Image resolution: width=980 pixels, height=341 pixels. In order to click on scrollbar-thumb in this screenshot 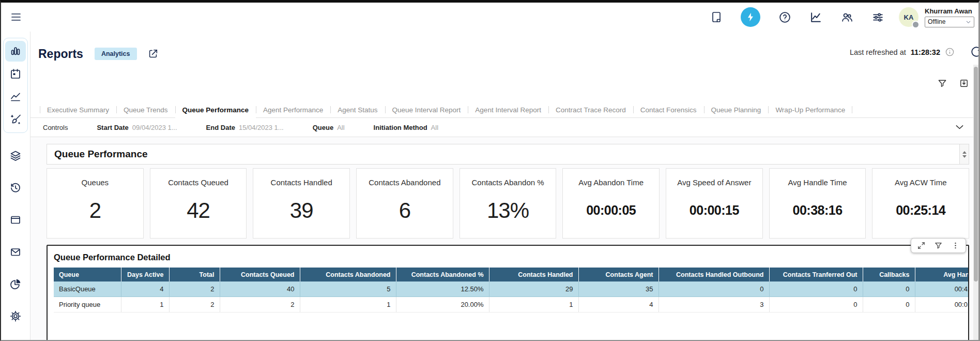, I will do `click(976, 174)`.